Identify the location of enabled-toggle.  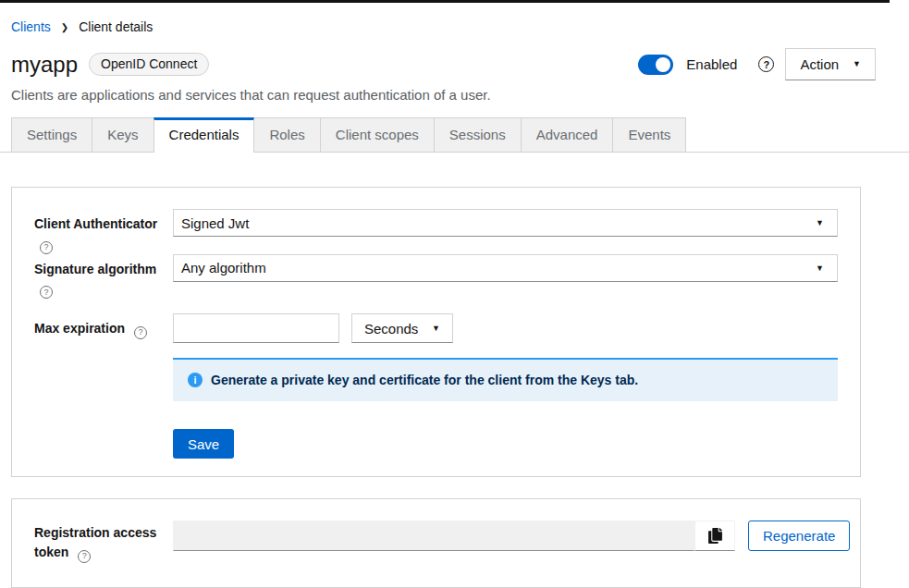
(656, 65).